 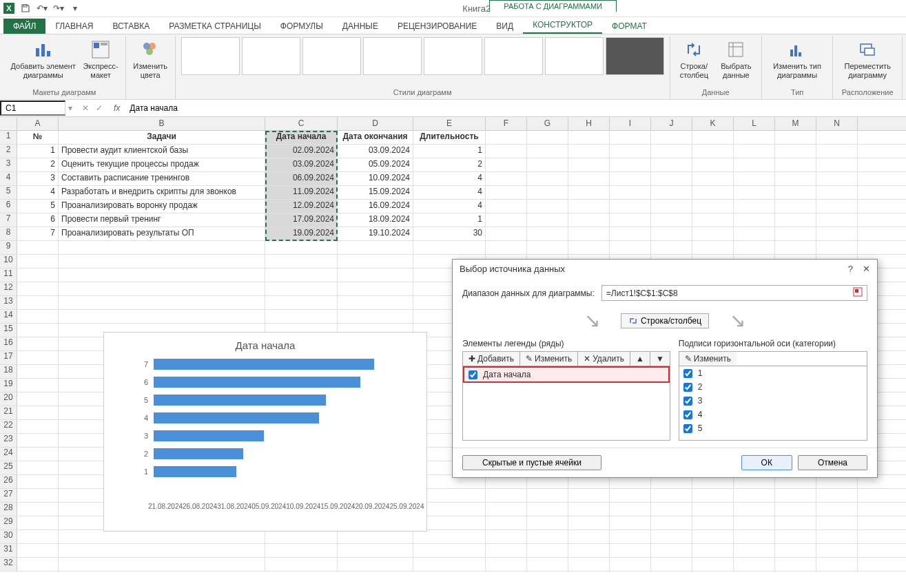 What do you see at coordinates (665, 321) in the screenshot?
I see `switch-row-column-button: Строка/столбец` at bounding box center [665, 321].